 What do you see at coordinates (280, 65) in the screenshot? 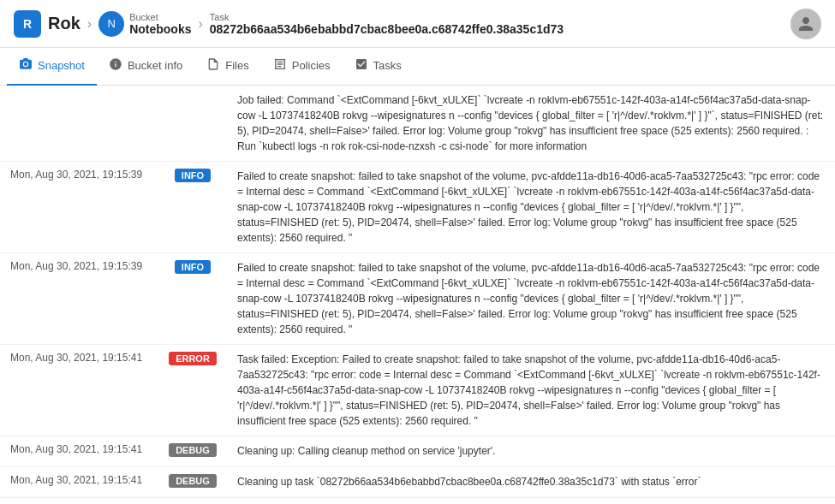
I see `policies-tab-icon` at bounding box center [280, 65].